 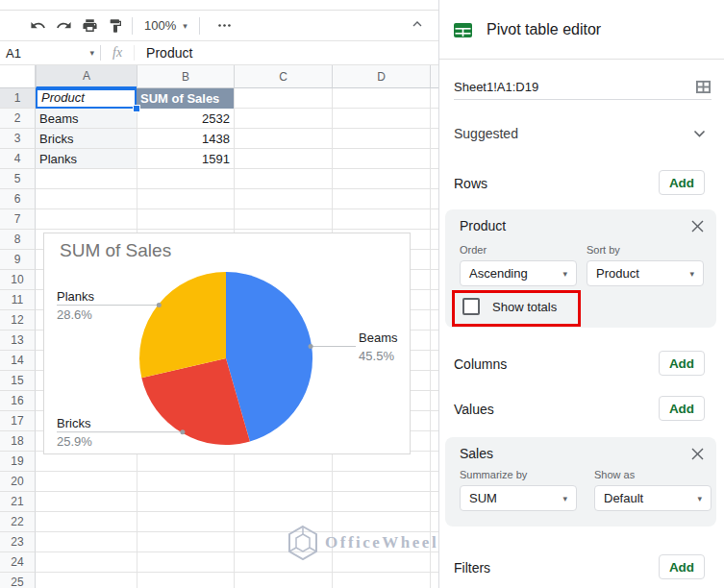 I want to click on column-header-a: A, so click(x=87, y=77).